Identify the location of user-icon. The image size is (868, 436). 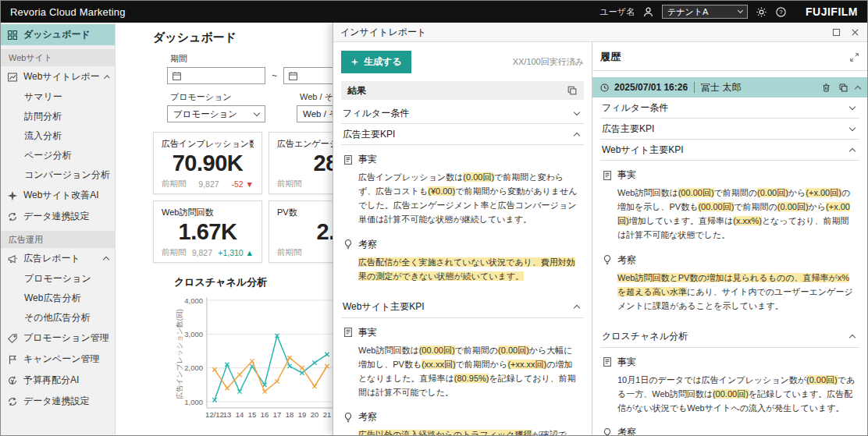
(648, 12).